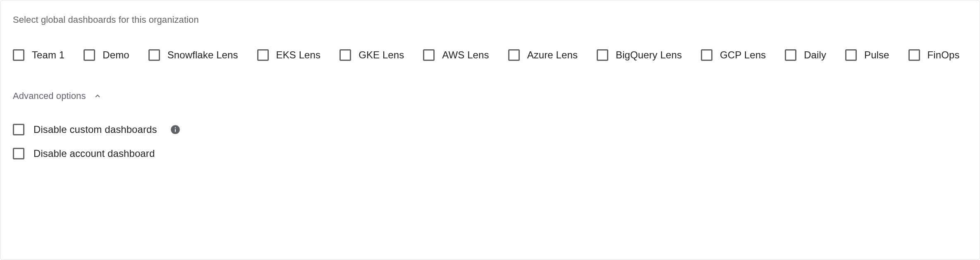 Image resolution: width=980 pixels, height=260 pixels. Describe the element at coordinates (543, 55) in the screenshot. I see `dashboard-checkbox-azure-lens: Azure Lens` at that location.